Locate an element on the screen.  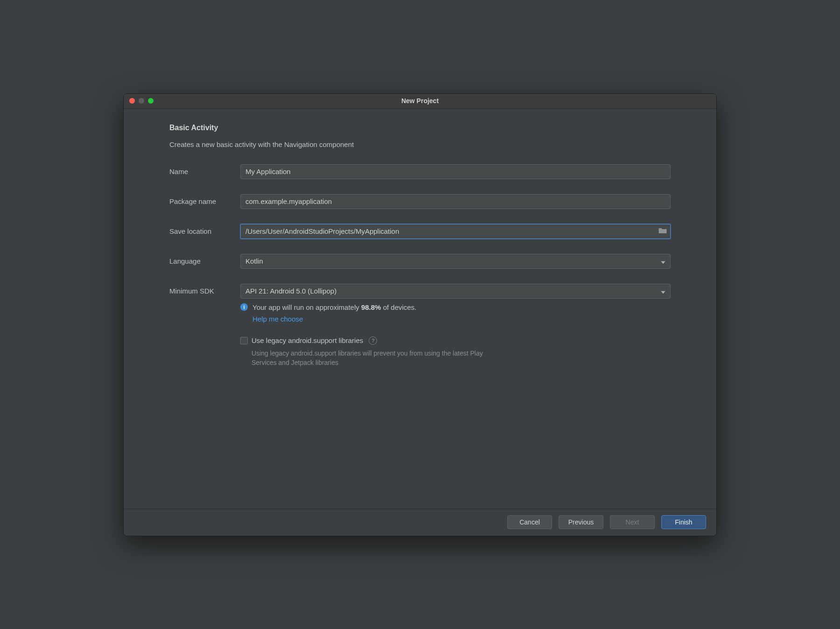
coverage-text: Your app will run on approximately 98.8%… is located at coordinates (334, 307).